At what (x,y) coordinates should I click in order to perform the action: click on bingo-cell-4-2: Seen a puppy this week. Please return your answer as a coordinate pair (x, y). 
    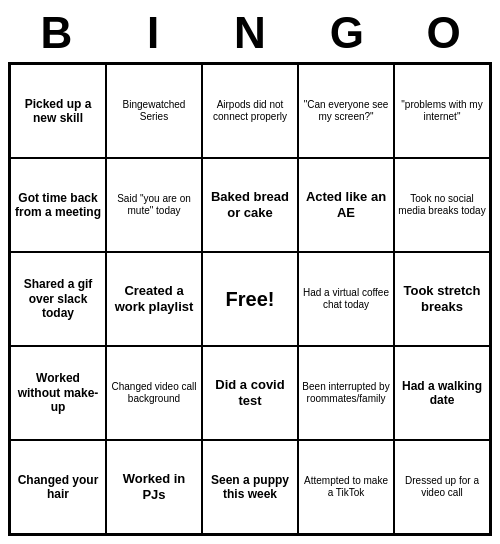
    Looking at the image, I should click on (250, 487).